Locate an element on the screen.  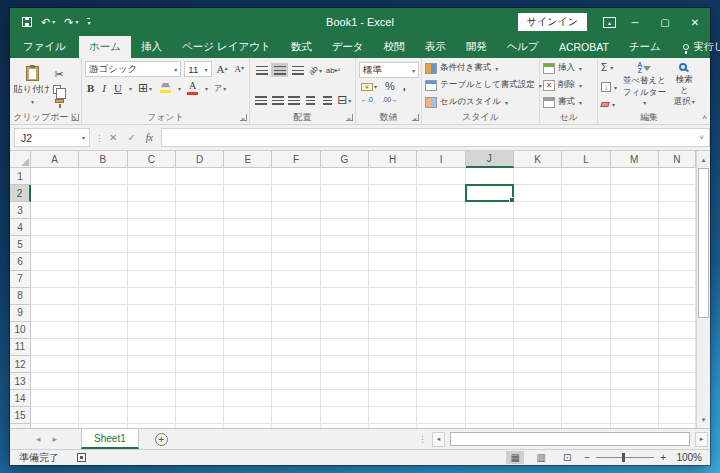
cell-D4 is located at coordinates (200, 228).